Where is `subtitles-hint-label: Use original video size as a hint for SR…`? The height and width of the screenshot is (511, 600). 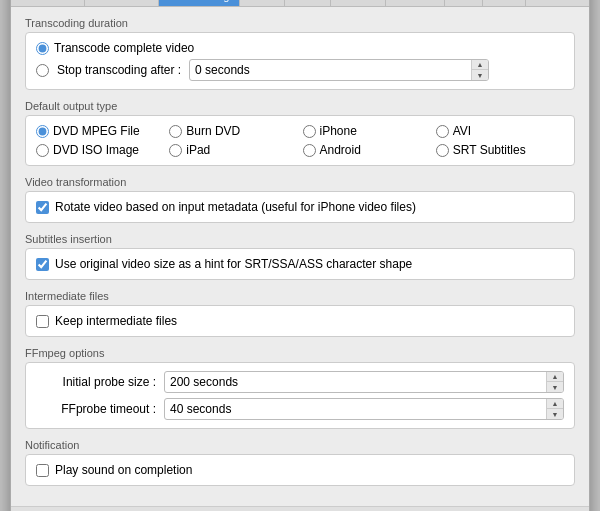
subtitles-hint-label: Use original video size as a hint for SR… is located at coordinates (234, 264).